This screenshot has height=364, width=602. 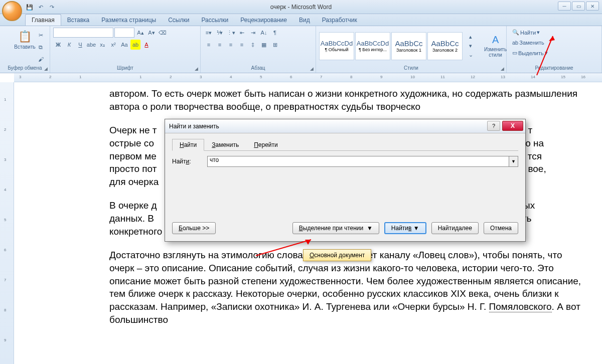 What do you see at coordinates (128, 20) in the screenshot?
I see `tab-layout: Разметка страницы` at bounding box center [128, 20].